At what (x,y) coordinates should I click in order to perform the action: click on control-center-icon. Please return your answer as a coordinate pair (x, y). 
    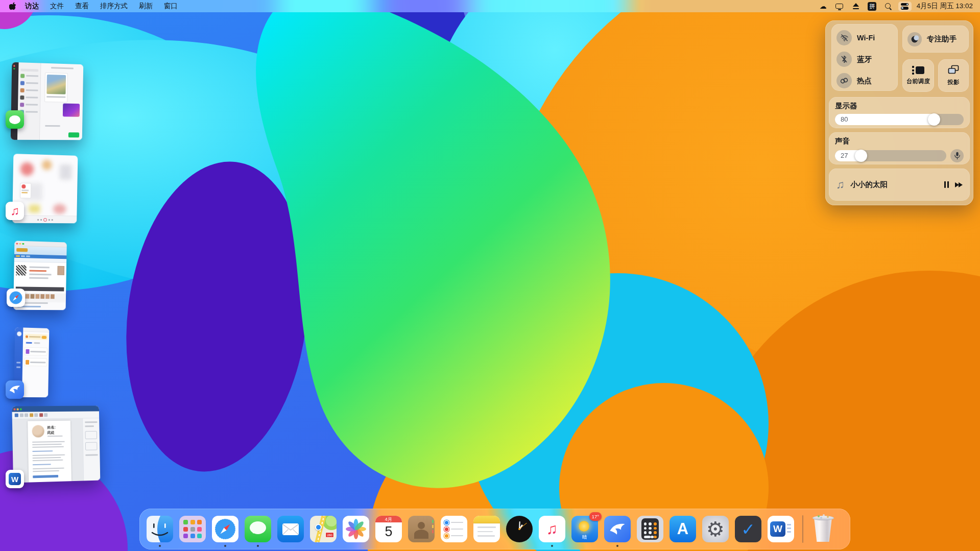
    Looking at the image, I should click on (905, 6).